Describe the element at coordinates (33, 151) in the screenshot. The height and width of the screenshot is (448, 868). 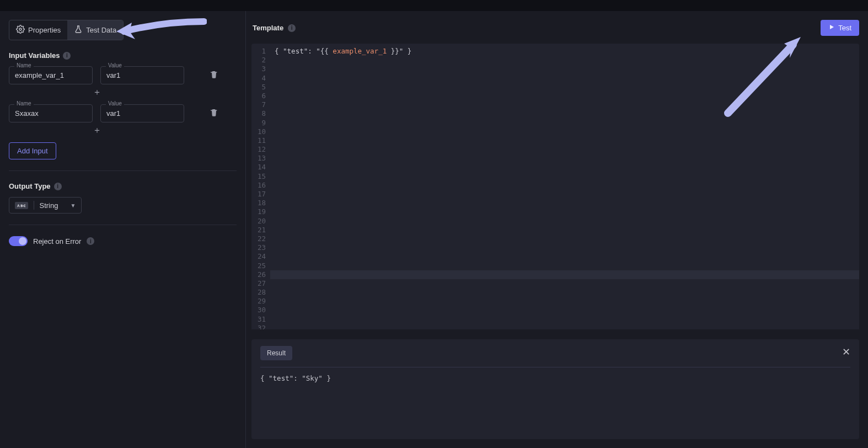
I see `add-input-button: Add Input` at that location.